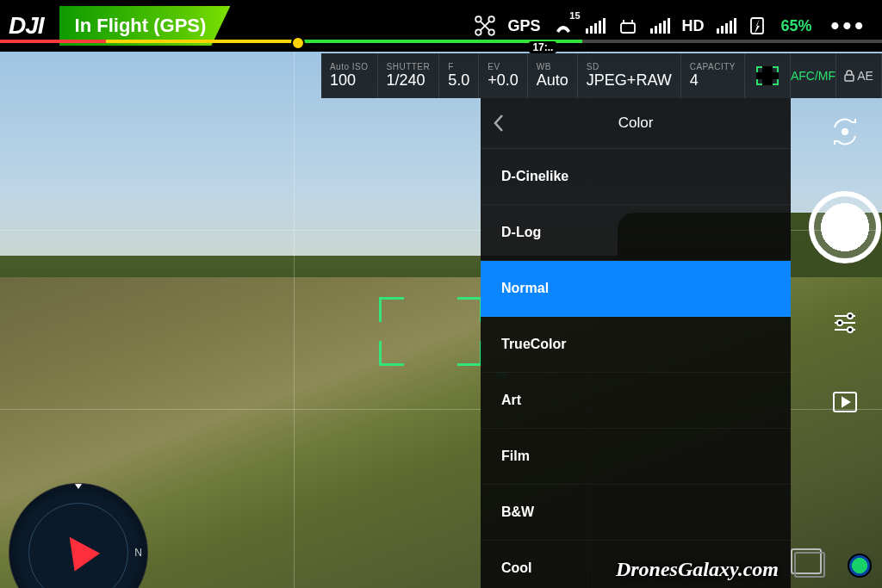  What do you see at coordinates (693, 26) in the screenshot?
I see `hd-label: HD` at bounding box center [693, 26].